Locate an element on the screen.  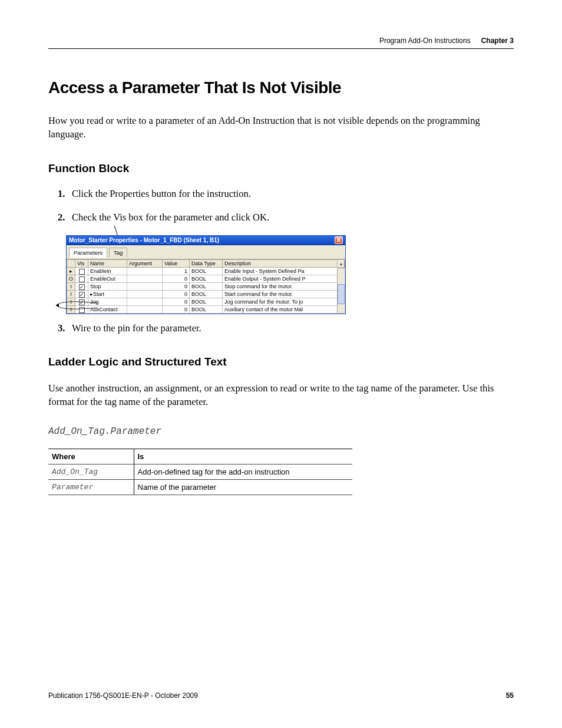
ladder-paragraph: Use another instruction, an assignment, … is located at coordinates (281, 395).